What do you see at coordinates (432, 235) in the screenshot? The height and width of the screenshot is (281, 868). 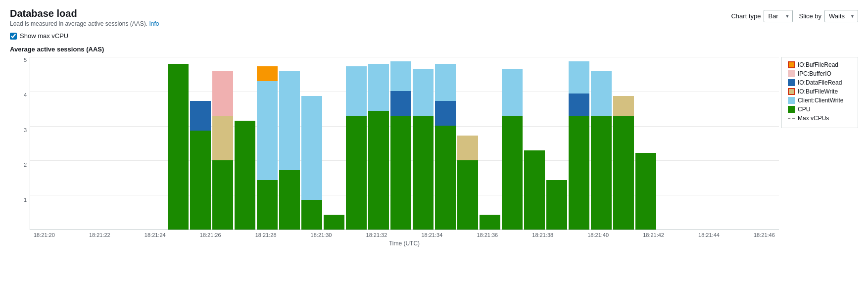 I see `x-tick-8: 18:21:34` at bounding box center [432, 235].